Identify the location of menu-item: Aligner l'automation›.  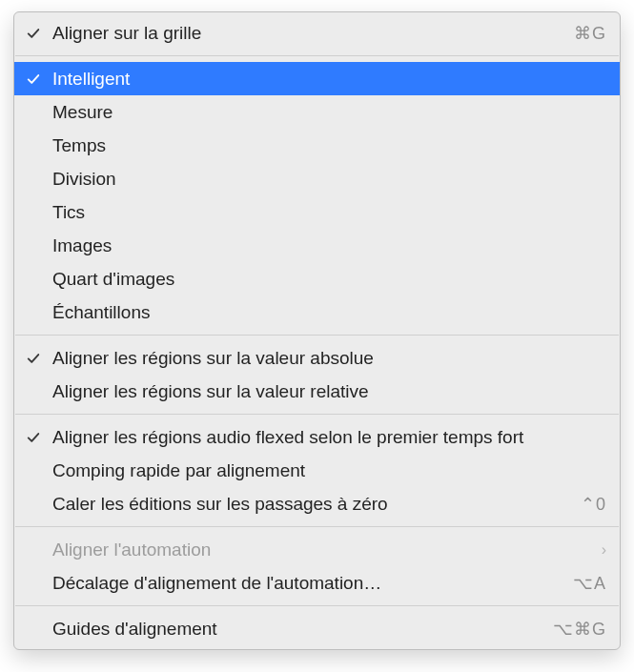
(317, 549).